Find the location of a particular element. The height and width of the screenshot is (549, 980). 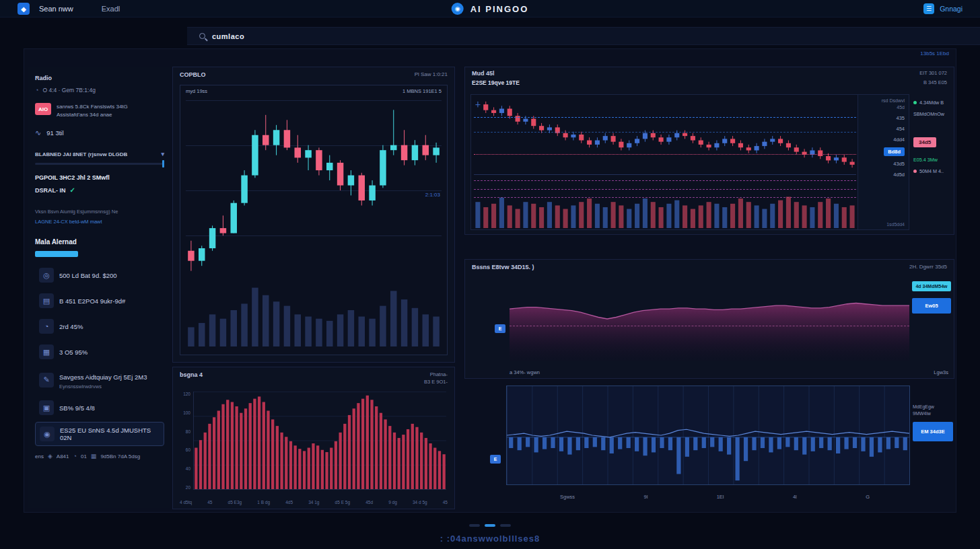

app-title: AI PINGOO is located at coordinates (499, 9).